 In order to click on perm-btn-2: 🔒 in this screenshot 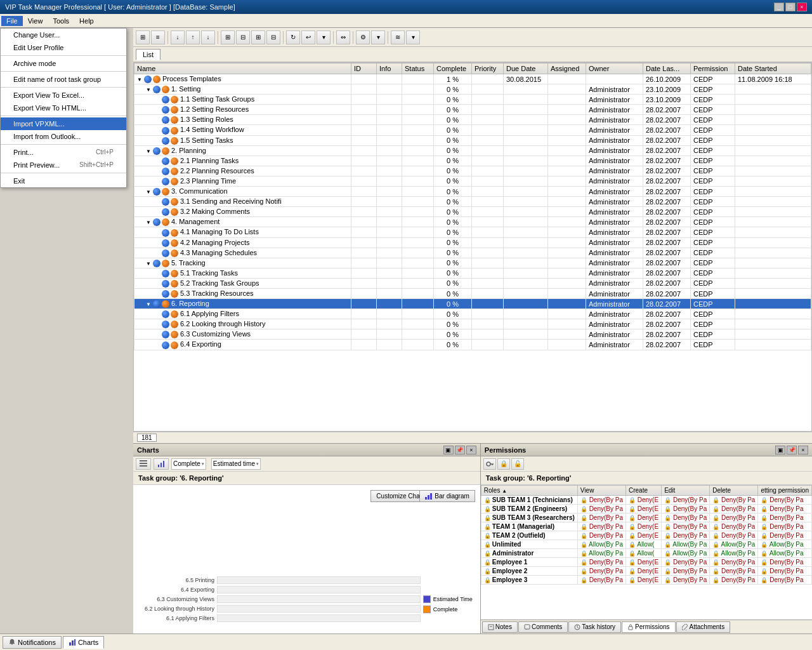, I will do `click(504, 464)`.